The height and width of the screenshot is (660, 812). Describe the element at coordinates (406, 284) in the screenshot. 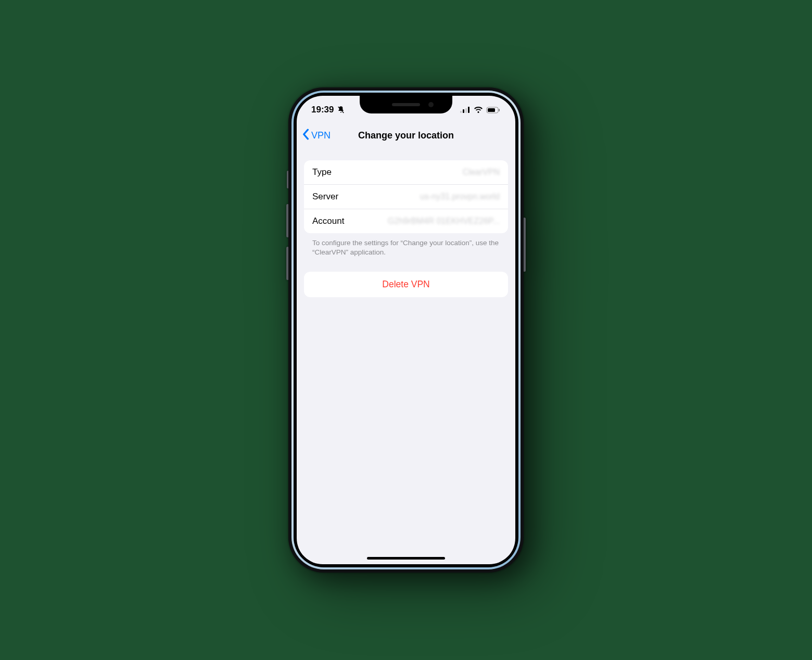

I see `delete-group: Delete VPN` at that location.